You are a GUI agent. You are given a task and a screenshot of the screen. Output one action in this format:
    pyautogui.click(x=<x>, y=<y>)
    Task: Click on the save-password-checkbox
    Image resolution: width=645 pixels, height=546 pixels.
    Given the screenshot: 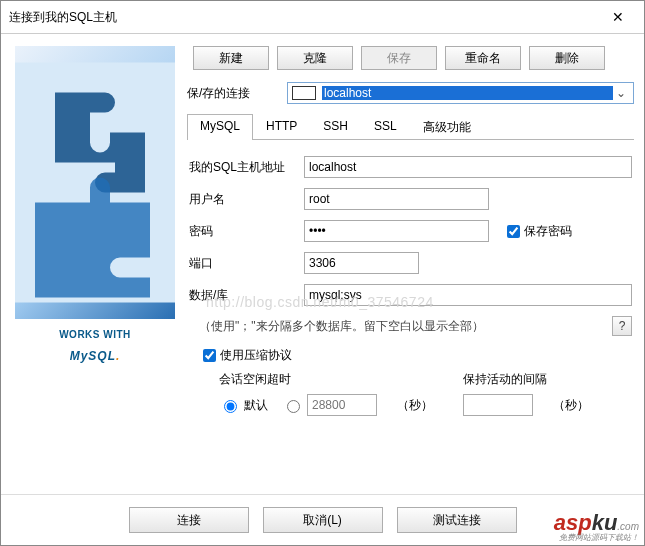 What is the action you would take?
    pyautogui.click(x=514, y=232)
    